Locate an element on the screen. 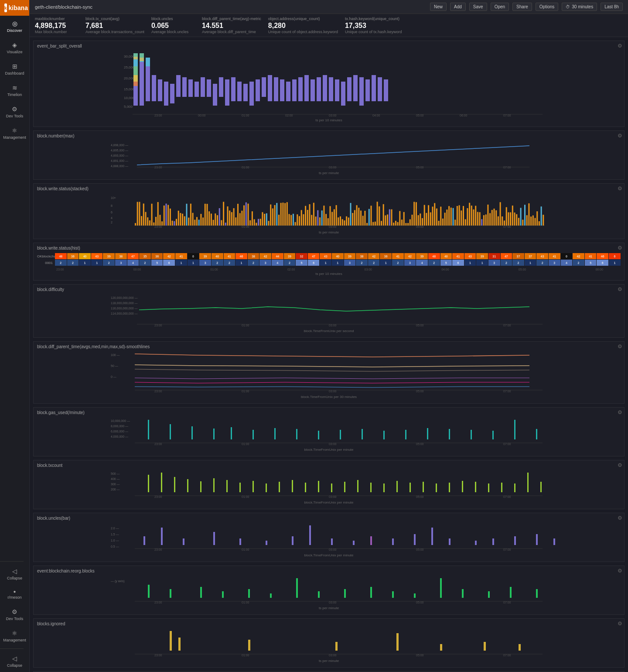 The image size is (628, 672). svg-text: 07:00 is located at coordinates (507, 326).